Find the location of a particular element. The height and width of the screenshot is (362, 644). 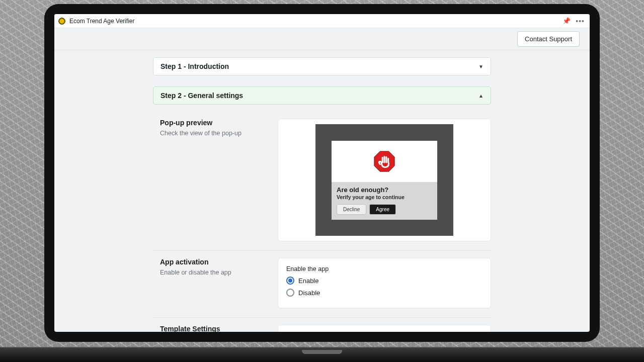

preview-card: Are old enough? Verify your age to conti… is located at coordinates (384, 180).